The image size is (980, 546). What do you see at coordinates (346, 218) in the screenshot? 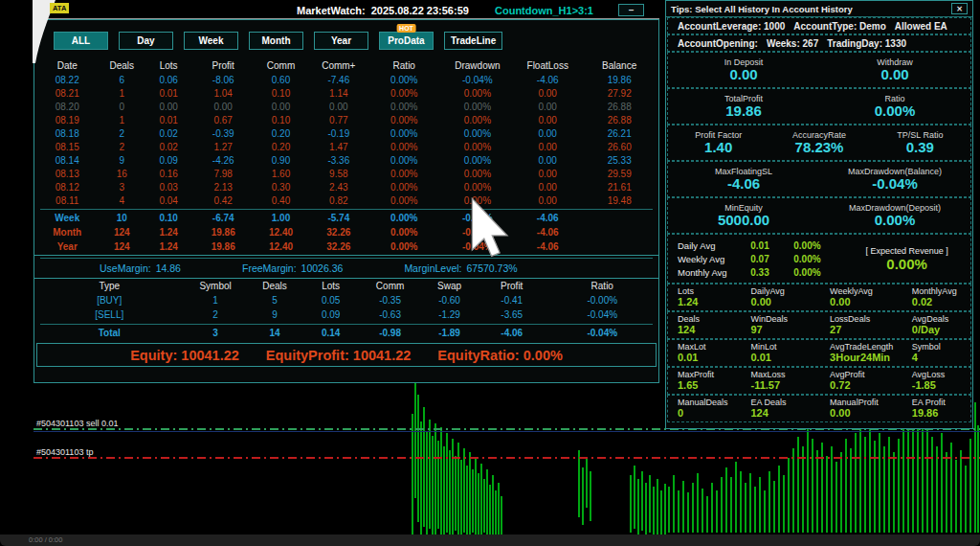
I see `summary-row: Week100.10-6.741.00-5.740.00%-0.04%-4.06` at bounding box center [346, 218].